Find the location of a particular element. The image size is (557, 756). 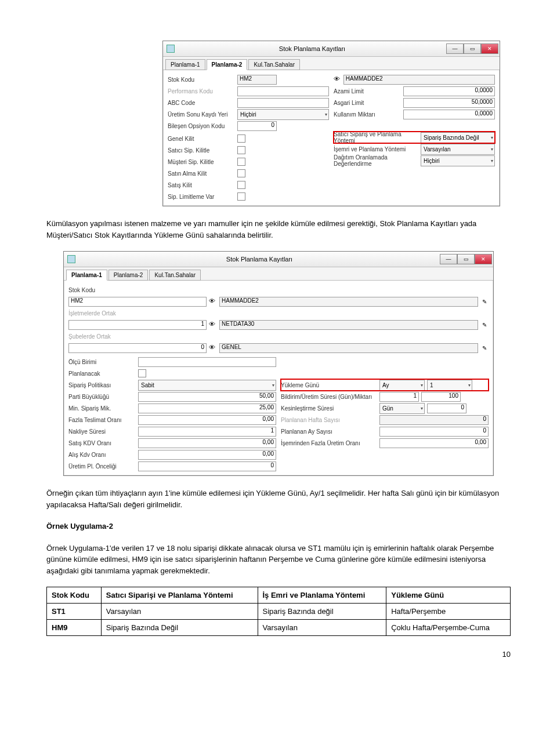

table-row: HM9 is located at coordinates (74, 628).